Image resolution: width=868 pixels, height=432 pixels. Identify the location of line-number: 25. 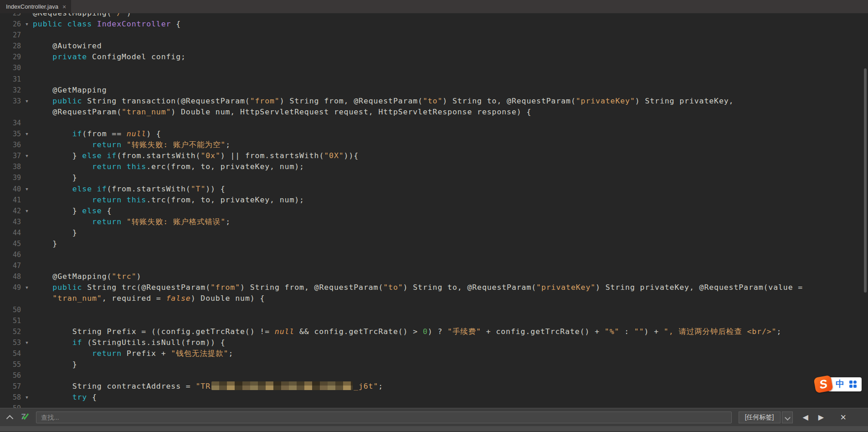
(10, 16).